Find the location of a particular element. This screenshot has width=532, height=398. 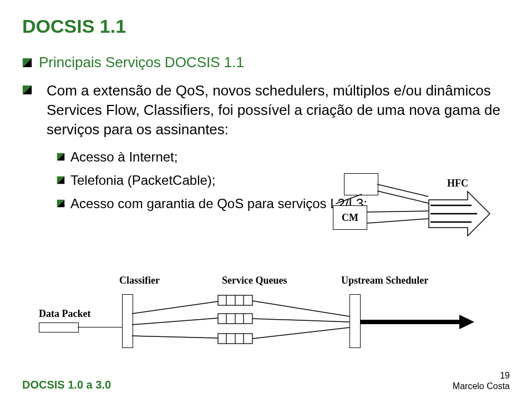

service-queues-label: Service Queues is located at coordinates (254, 281).